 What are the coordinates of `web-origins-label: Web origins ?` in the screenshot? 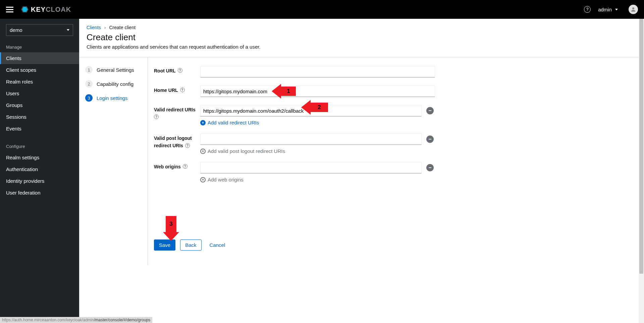 It's located at (177, 172).